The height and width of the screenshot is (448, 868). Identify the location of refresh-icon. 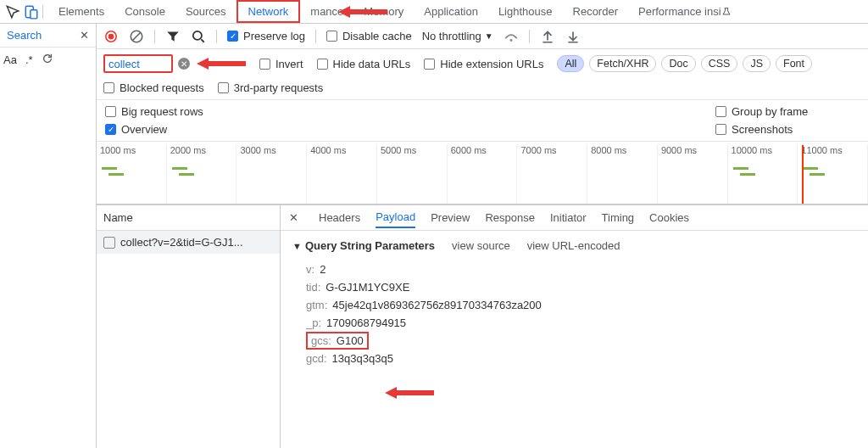
(47, 59).